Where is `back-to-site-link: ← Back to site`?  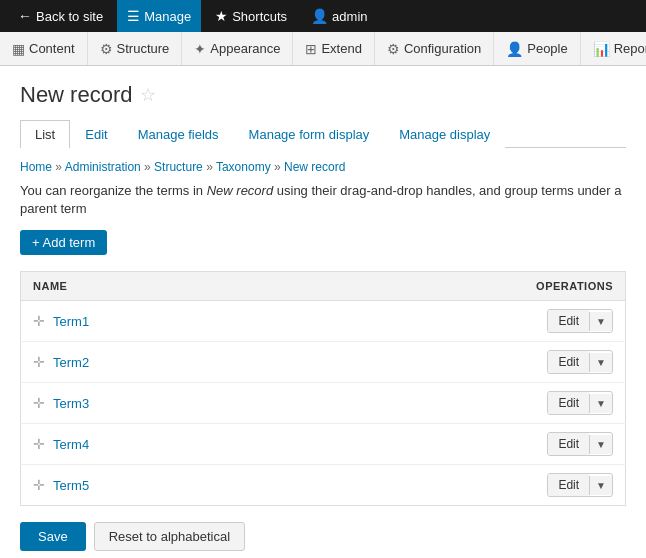 back-to-site-link: ← Back to site is located at coordinates (60, 16).